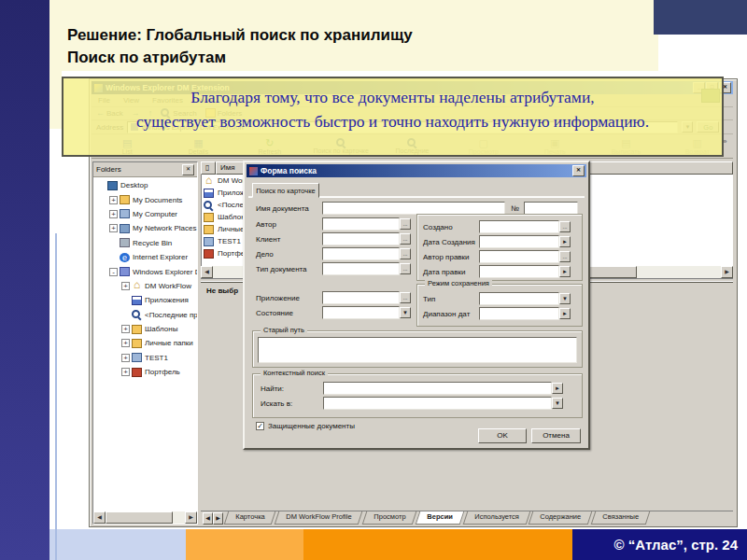 Image resolution: width=747 pixels, height=560 pixels. What do you see at coordinates (207, 519) in the screenshot?
I see `tabs-scroll-left-icon: ◀` at bounding box center [207, 519].